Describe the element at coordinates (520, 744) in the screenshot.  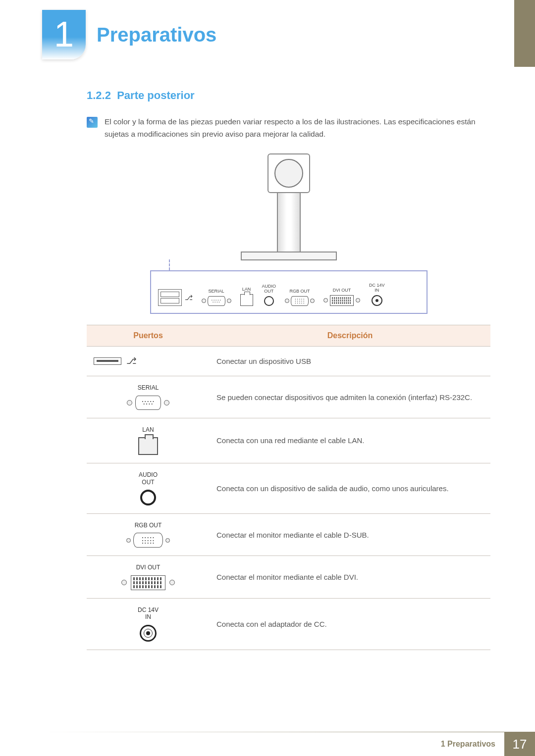
I see `footer-page: 17` at that location.